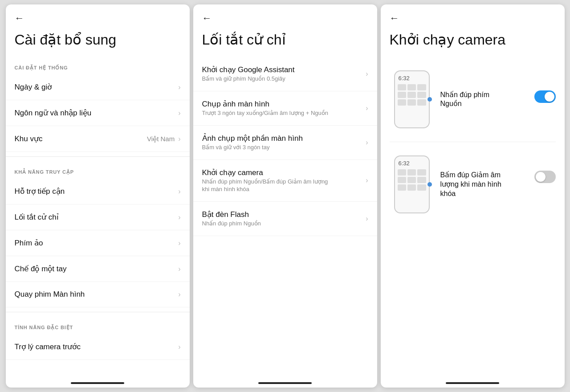 This screenshot has height=392, width=570. I want to click on menu-item-virtual-keys: Phím ảo ›, so click(98, 243).